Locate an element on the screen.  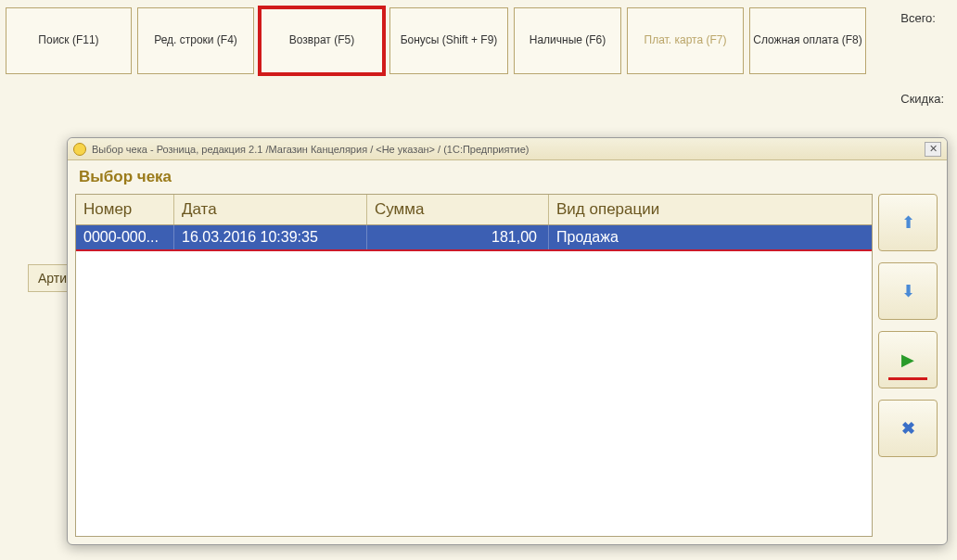
col-operation: Вид операции is located at coordinates (710, 210).